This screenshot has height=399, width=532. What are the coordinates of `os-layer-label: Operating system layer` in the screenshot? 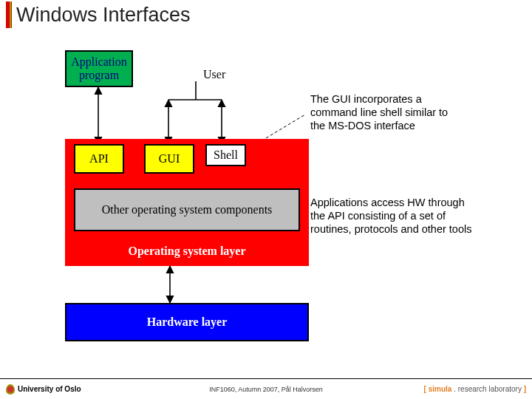 It's located at (187, 251).